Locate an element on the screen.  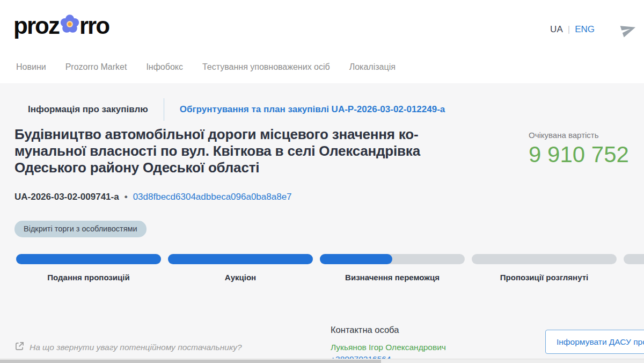
progress-stage-label is located at coordinates (634, 277).